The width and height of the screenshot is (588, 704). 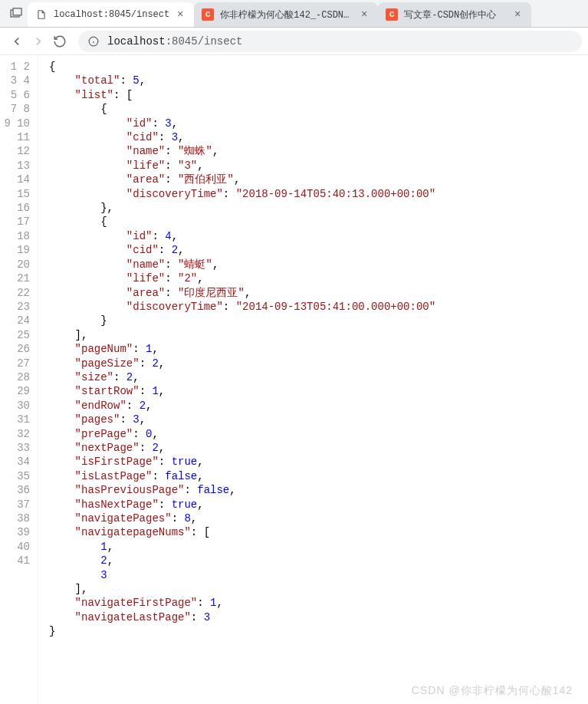 What do you see at coordinates (110, 15) in the screenshot?
I see `tab-localhost: localhost:8045/insect ×` at bounding box center [110, 15].